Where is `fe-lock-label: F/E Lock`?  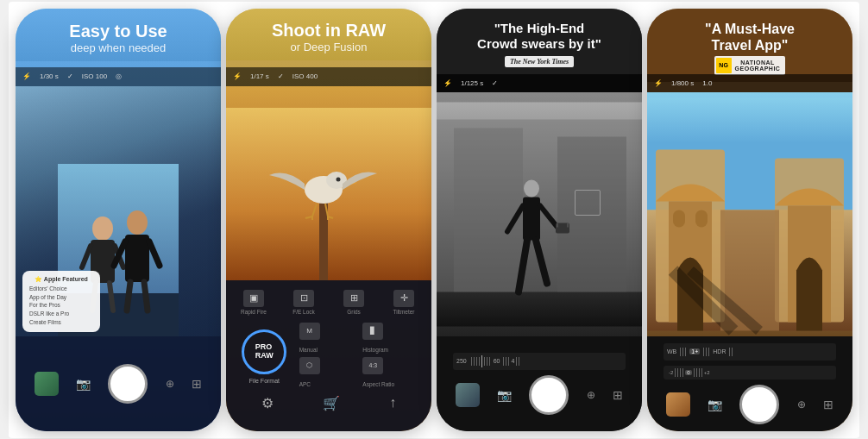
fe-lock-label: F/E Lock is located at coordinates (304, 312).